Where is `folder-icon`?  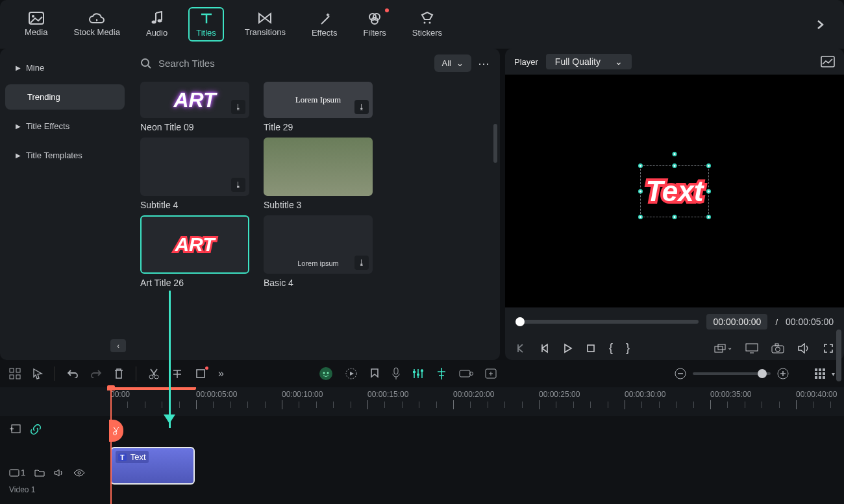 folder-icon is located at coordinates (40, 473).